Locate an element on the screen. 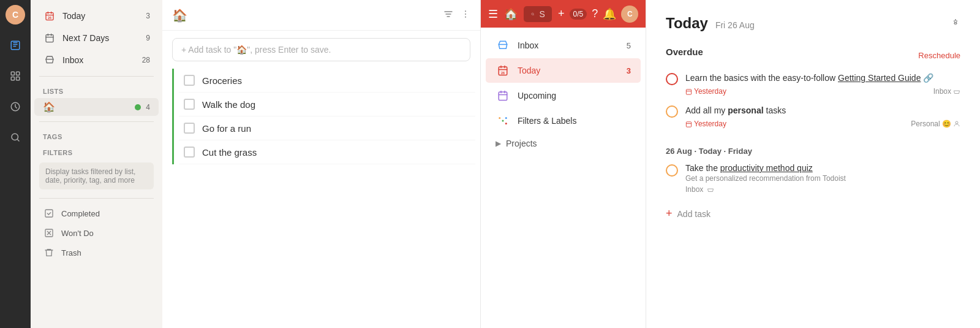 This screenshot has width=980, height=328. overdue-text-before-1: Learn the basics with the easy-to-follow is located at coordinates (762, 78).